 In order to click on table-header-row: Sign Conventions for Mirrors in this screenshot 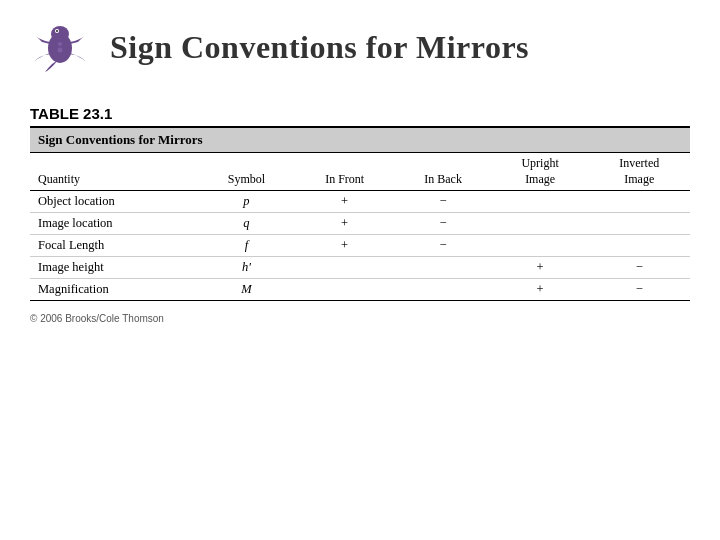, I will do `click(360, 140)`.